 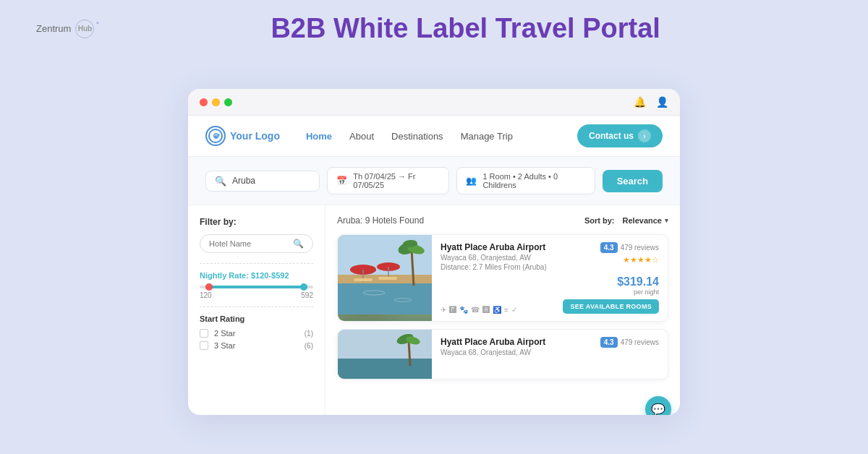 I want to click on star-2-label: 2 Star, so click(x=256, y=333).